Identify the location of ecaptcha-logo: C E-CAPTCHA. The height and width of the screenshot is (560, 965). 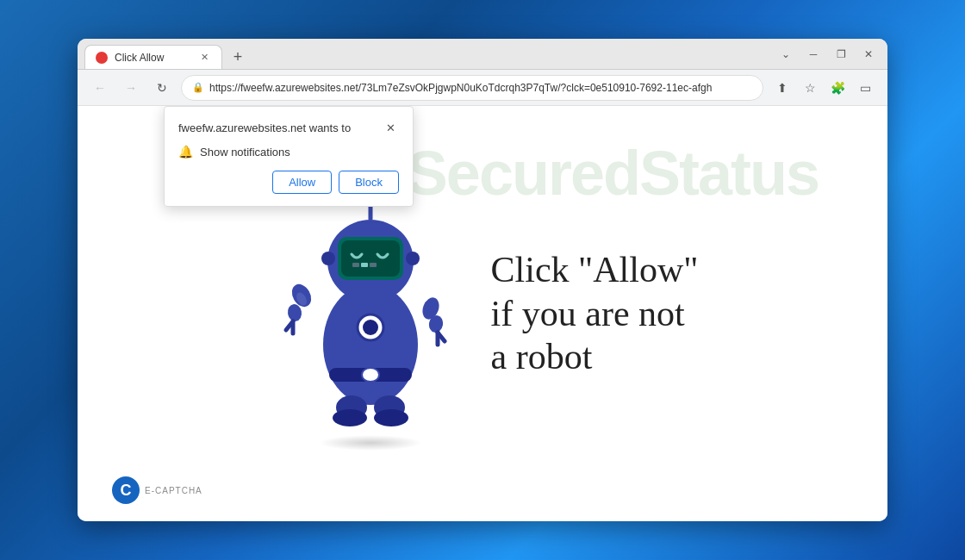
(157, 490).